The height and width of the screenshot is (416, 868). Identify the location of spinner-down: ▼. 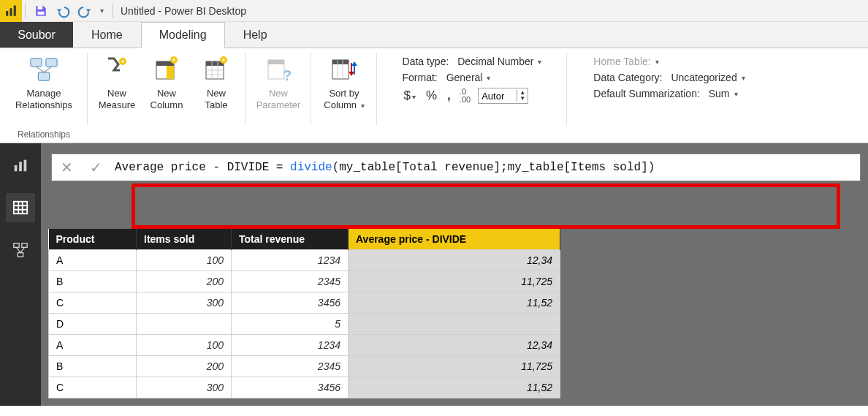
(522, 99).